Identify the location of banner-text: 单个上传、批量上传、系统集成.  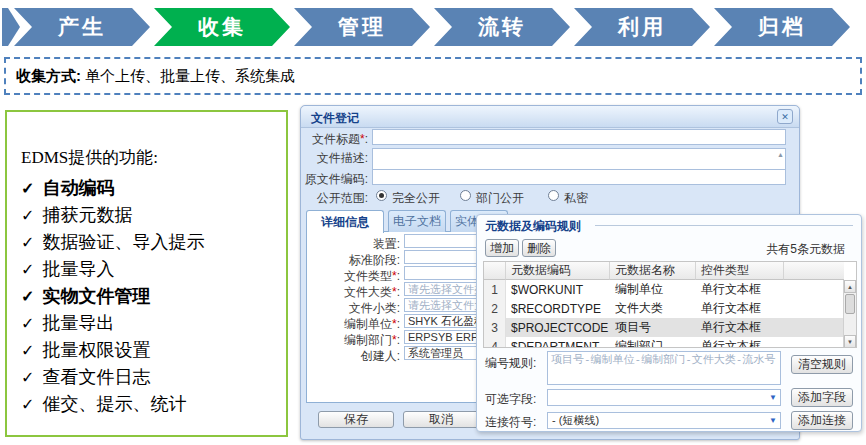
(190, 76).